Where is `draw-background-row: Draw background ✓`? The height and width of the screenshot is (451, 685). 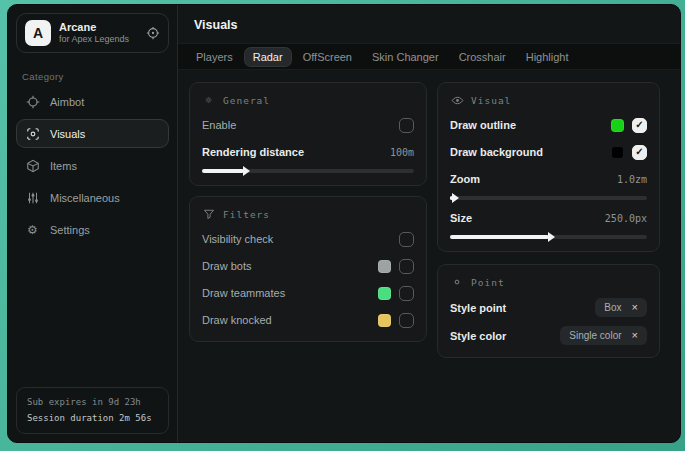
draw-background-row: Draw background ✓ is located at coordinates (548, 152).